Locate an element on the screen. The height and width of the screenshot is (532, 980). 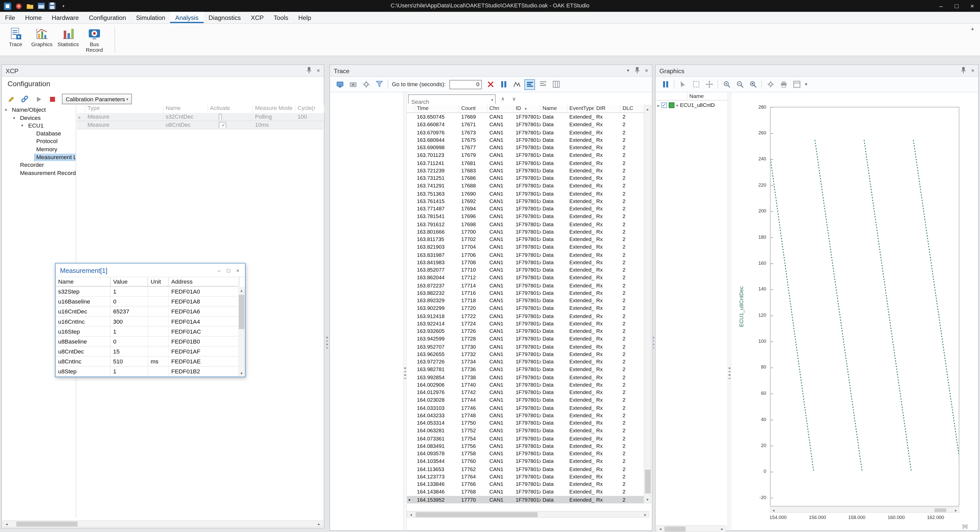
trace-row: 163.85207717710CAN11F797801xDataExtended… is located at coordinates (525, 270).